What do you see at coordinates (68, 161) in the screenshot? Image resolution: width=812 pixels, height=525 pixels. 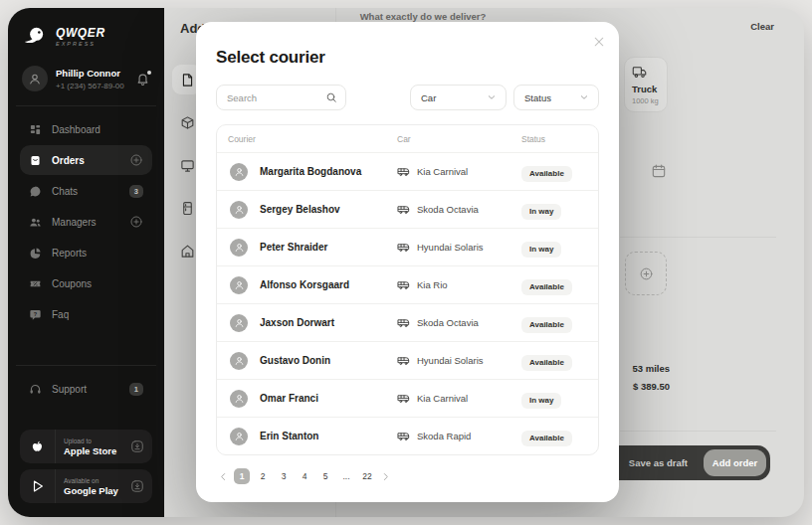 I see `nav-item-label: Orders` at bounding box center [68, 161].